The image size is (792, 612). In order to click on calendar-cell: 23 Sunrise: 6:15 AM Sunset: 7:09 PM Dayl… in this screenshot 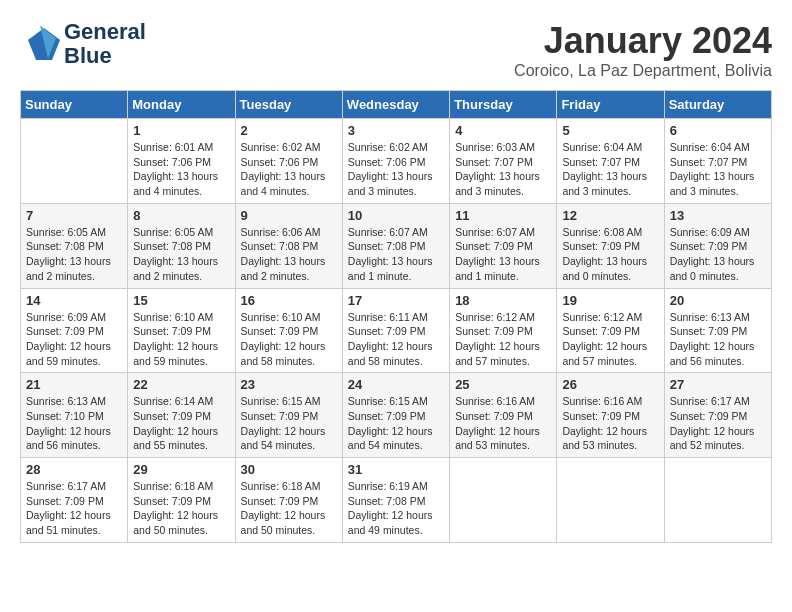, I will do `click(288, 416)`.